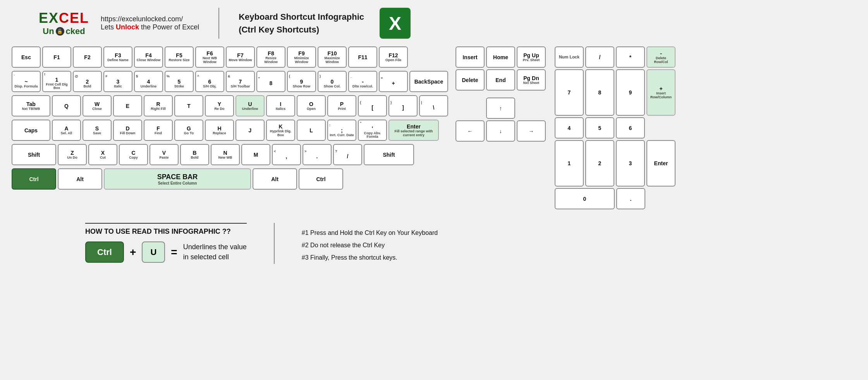 The width and height of the screenshot is (868, 380). Describe the element at coordinates (500, 80) in the screenshot. I see `key-end: End` at that location.